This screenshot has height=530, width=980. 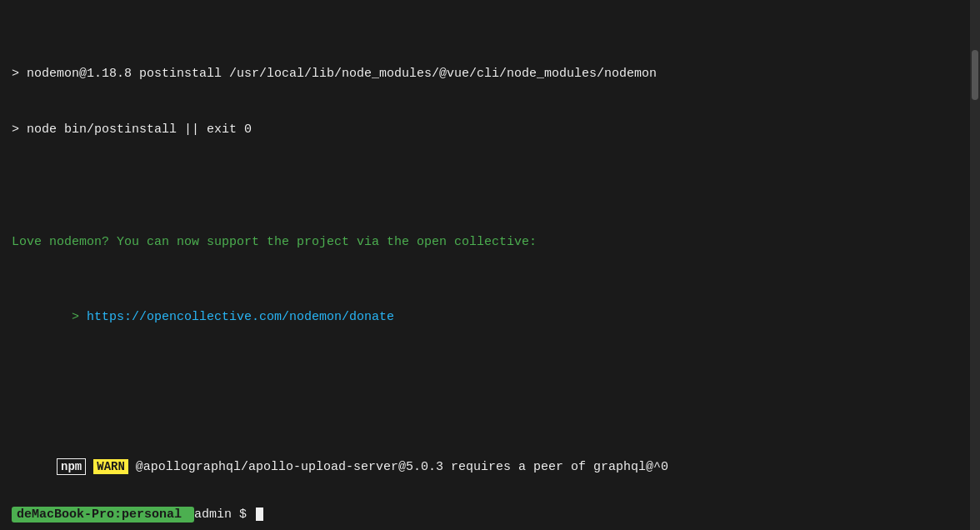 What do you see at coordinates (111, 467) in the screenshot?
I see `warn-badge: WARN` at bounding box center [111, 467].